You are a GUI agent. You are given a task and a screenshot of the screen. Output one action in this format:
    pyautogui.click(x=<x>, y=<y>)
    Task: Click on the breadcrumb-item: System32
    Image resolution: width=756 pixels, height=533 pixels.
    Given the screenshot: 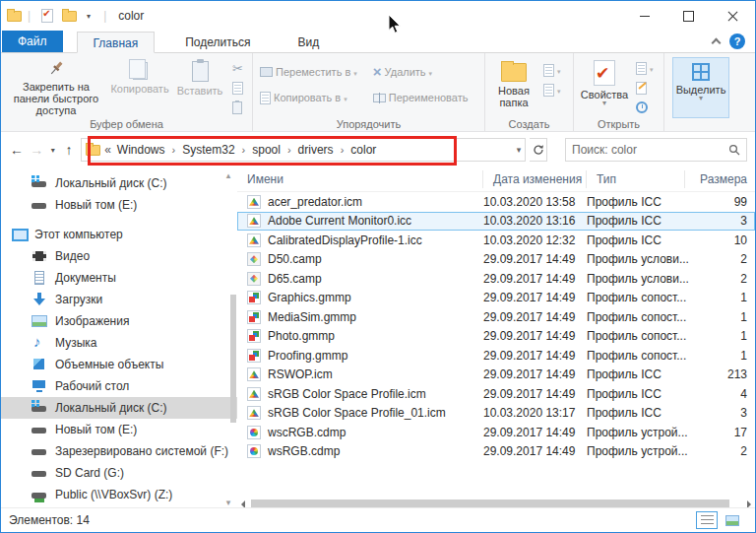 What is the action you would take?
    pyautogui.click(x=217, y=150)
    